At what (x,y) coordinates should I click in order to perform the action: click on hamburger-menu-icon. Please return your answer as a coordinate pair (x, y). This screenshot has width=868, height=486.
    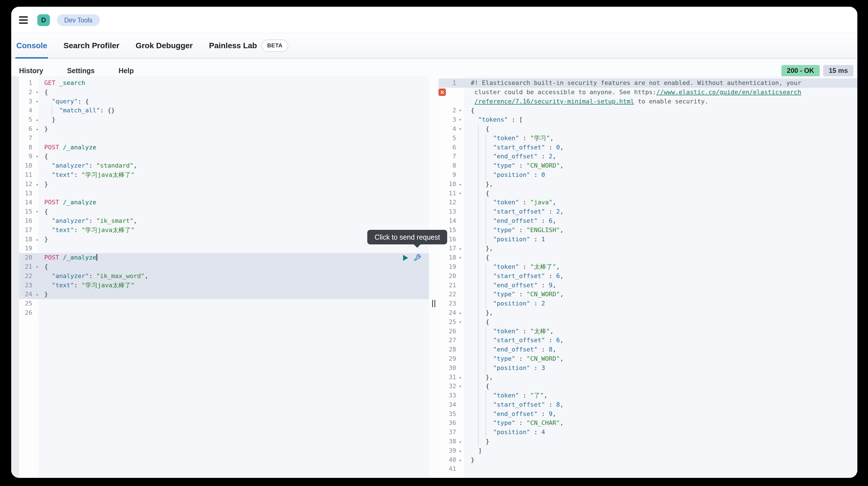
    Looking at the image, I should click on (26, 20).